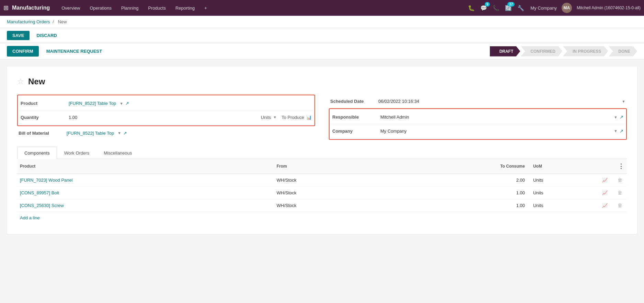 The width and height of the screenshot is (644, 303). I want to click on nav-overview: Overview, so click(71, 8).